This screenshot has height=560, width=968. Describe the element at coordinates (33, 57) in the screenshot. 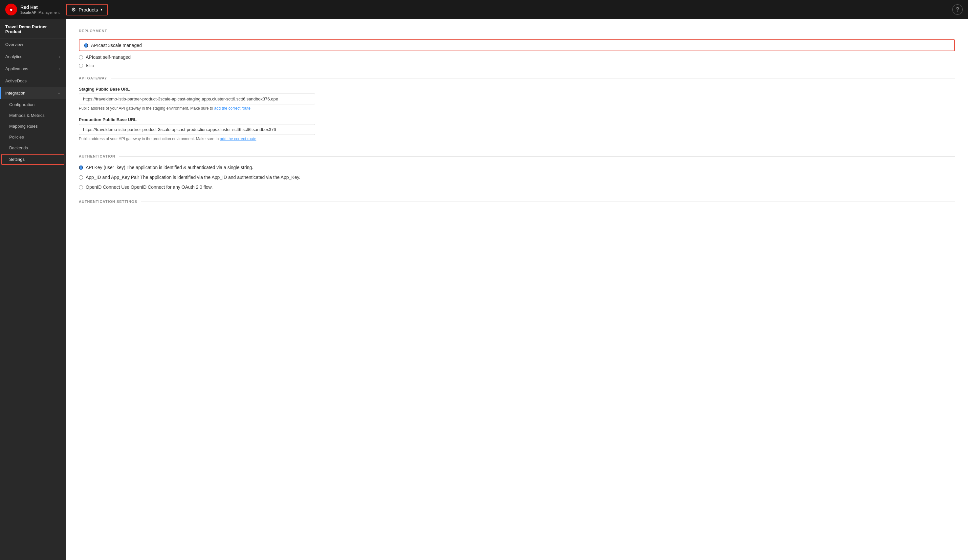

I see `sidebar-item-analytics: Analytics ›` at that location.